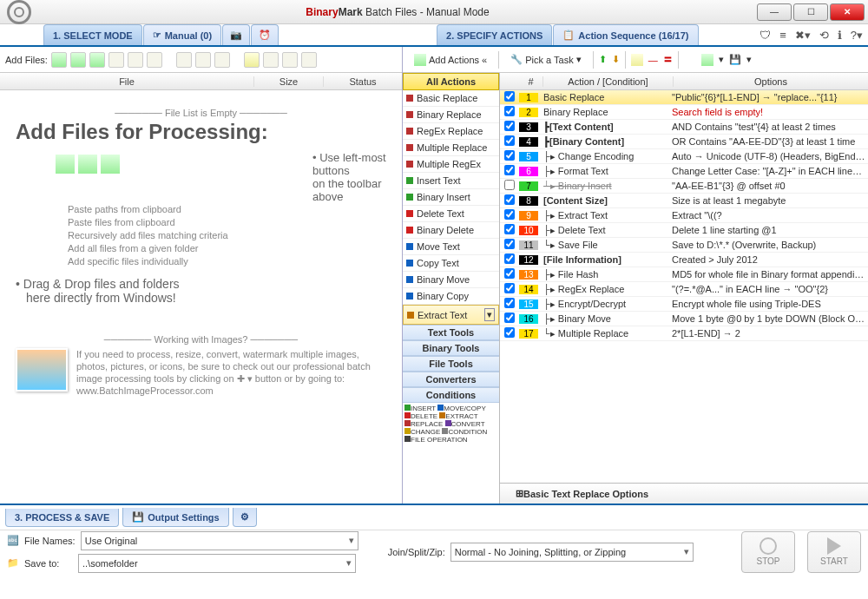 Image resolution: width=868 pixels, height=599 pixels. What do you see at coordinates (783, 35) in the screenshot?
I see `options-icon: ≡` at bounding box center [783, 35].